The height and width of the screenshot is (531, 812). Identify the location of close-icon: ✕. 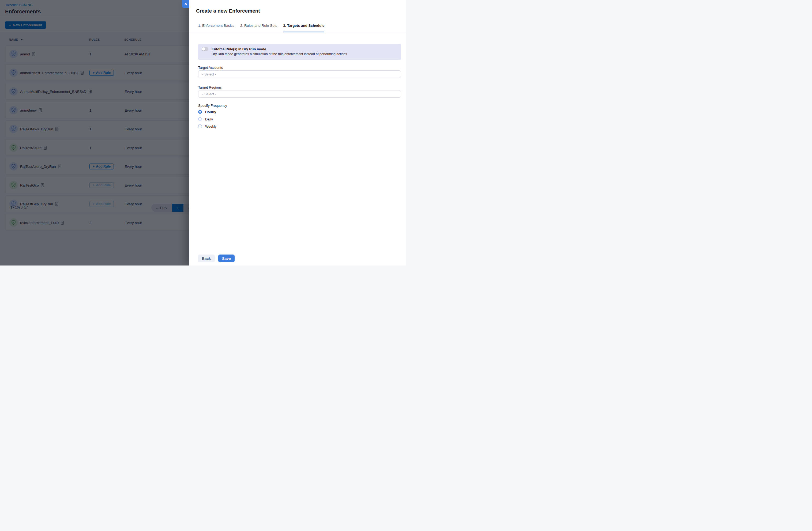
(186, 4).